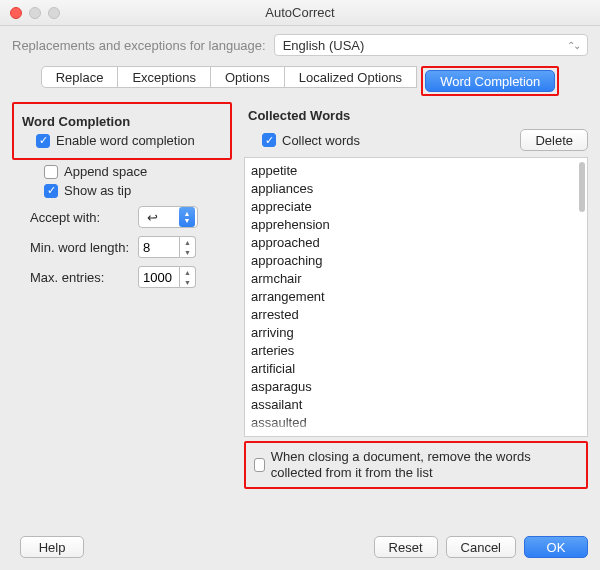  What do you see at coordinates (139, 46) in the screenshot?
I see `language-label: Replacements and exceptions for language…` at bounding box center [139, 46].